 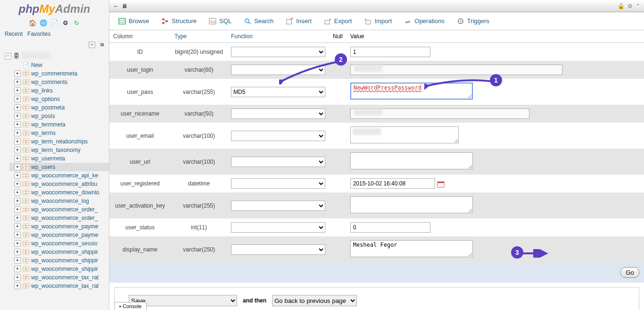 I want to click on logout-icon: 🌐, so click(x=43, y=23).